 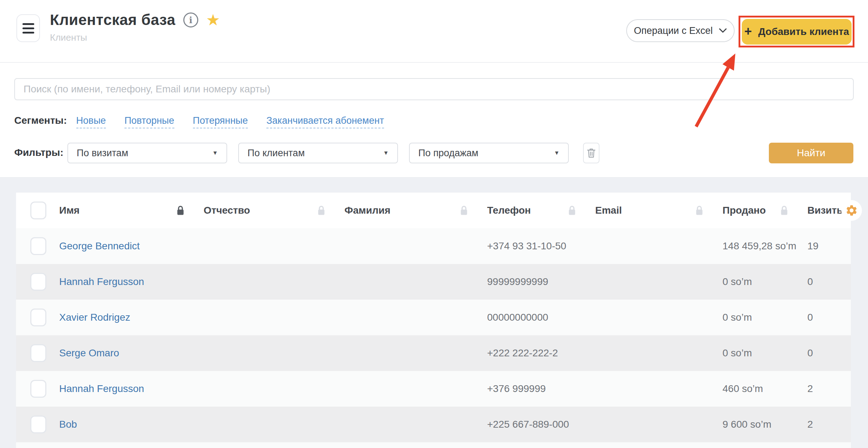 I want to click on segments-row: Сегменты: Новые Повторные Потерянные Зак…, so click(x=208, y=122).